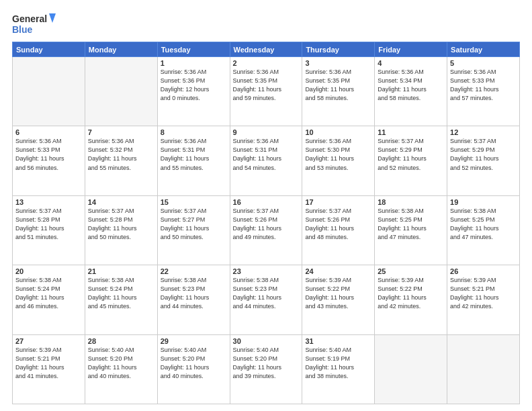  I want to click on day-number: 3, so click(339, 63).